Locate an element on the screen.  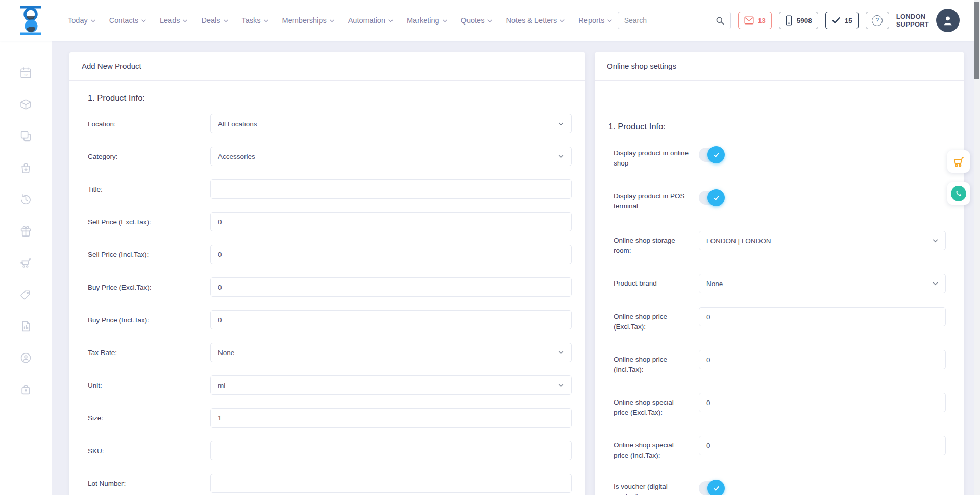
scrollbar-thumb is located at coordinates (977, 40).